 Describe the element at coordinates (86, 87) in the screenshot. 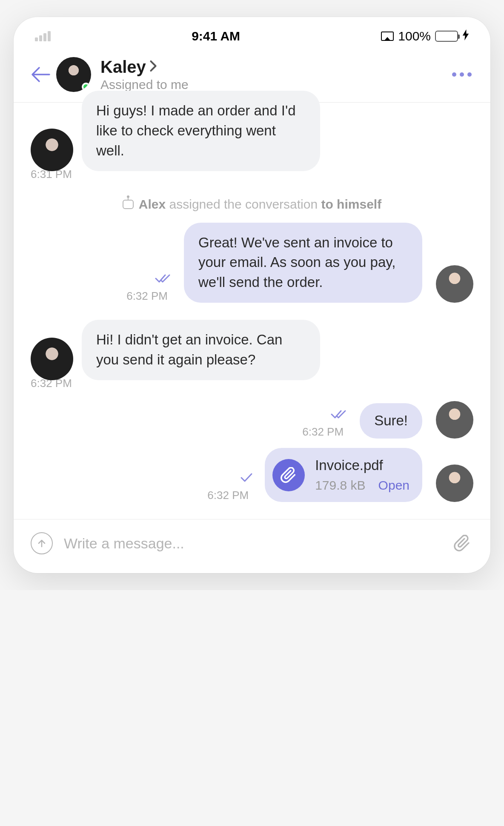

I see `presence-indicator` at that location.